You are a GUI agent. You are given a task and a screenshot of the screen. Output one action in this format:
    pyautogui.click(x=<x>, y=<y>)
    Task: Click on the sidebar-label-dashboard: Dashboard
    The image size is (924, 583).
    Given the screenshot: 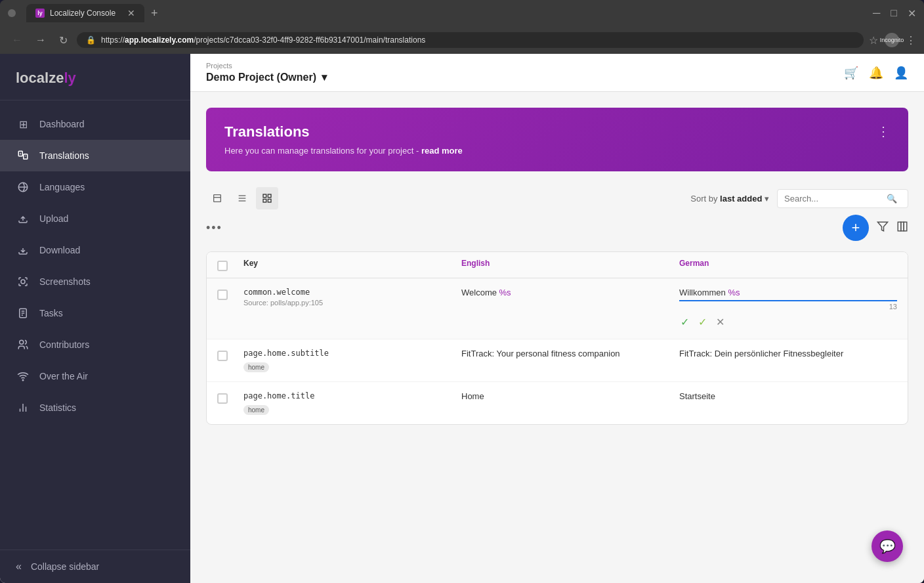 What is the action you would take?
    pyautogui.click(x=62, y=124)
    